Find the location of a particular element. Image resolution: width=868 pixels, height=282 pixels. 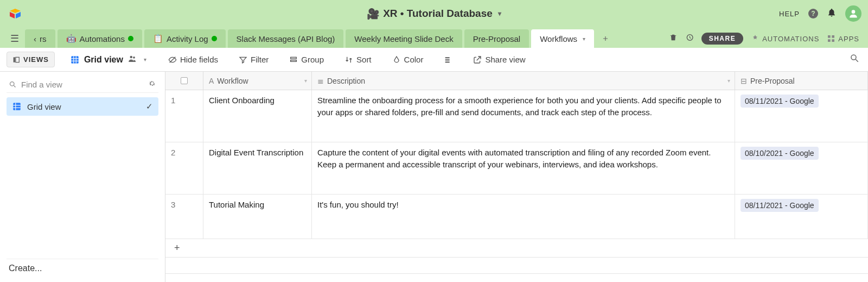

add-row-button: + is located at coordinates (516, 248).